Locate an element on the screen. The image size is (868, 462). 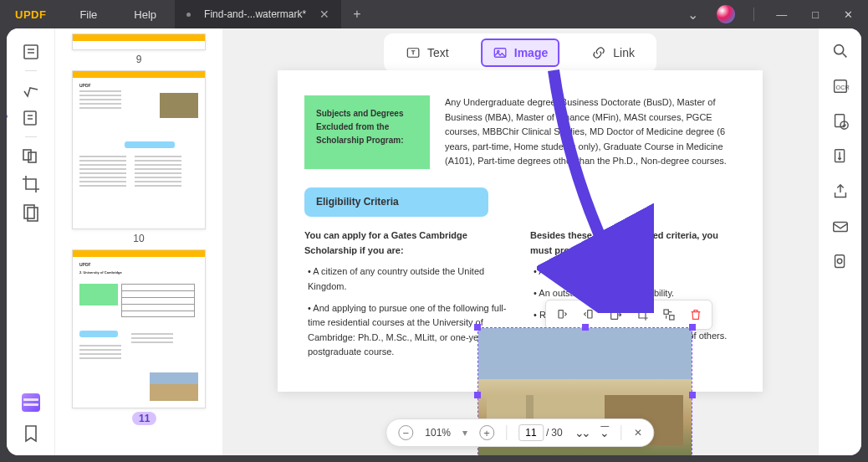
page-total: 30 is located at coordinates (557, 433).